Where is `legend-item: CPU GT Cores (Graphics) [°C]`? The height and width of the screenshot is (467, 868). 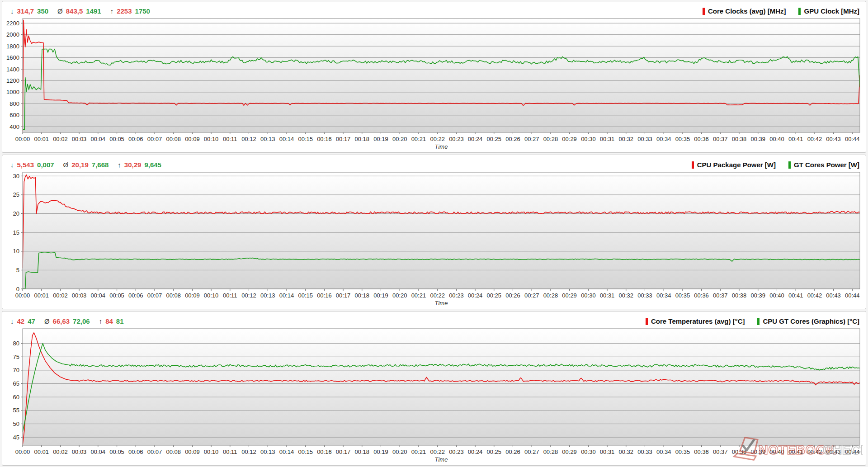 legend-item: CPU GT Cores (Graphics) [°C] is located at coordinates (808, 321).